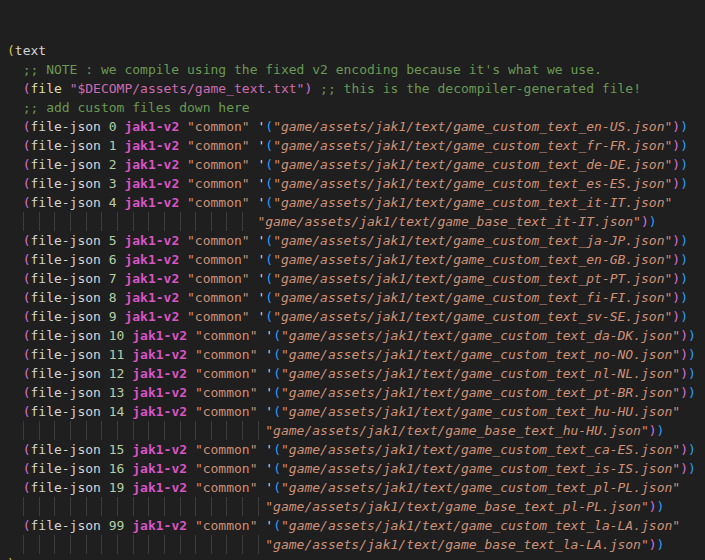 This screenshot has width=705, height=560. Describe the element at coordinates (356, 526) in the screenshot. I see `code-line: (file-json 99 jak1-v2 "common" '("game/a…` at that location.